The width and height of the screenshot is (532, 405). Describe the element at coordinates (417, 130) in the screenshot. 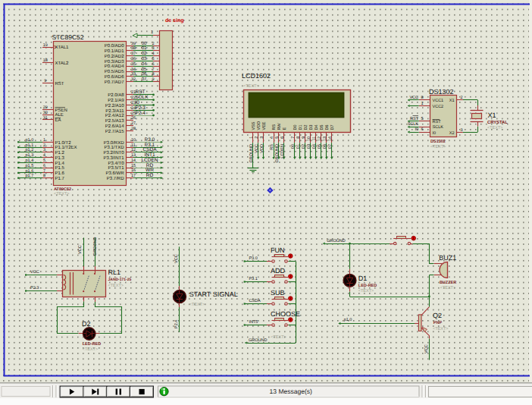

I see `svg-text: I0` at that location.